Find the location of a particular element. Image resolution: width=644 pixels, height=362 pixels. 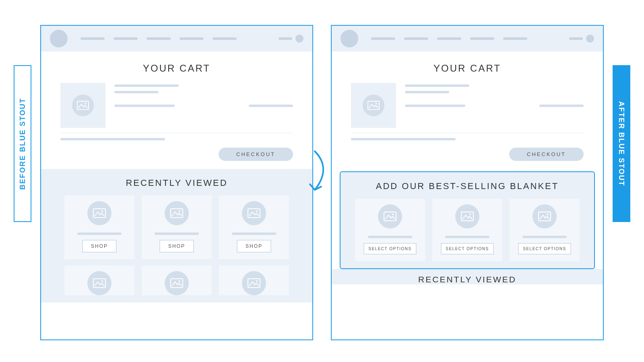

upsell-cards: SELECT OPTIONS SELECT OPTIONS SELECT OPT… is located at coordinates (467, 230).